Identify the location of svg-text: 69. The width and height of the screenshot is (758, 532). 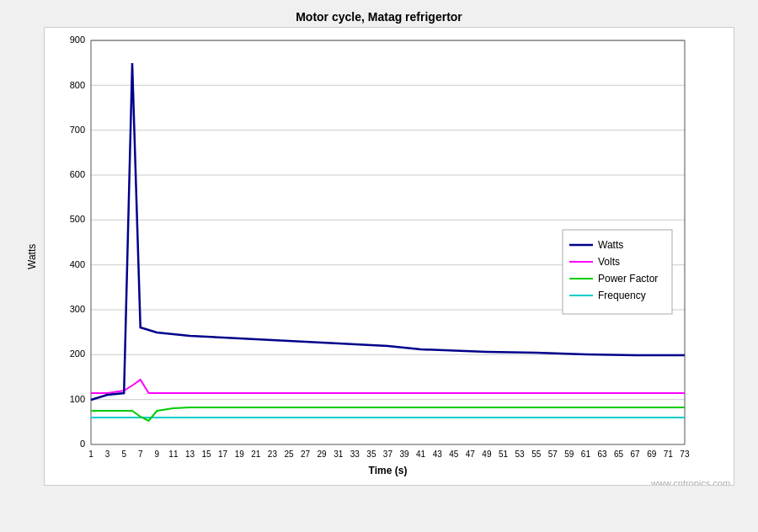
(652, 455).